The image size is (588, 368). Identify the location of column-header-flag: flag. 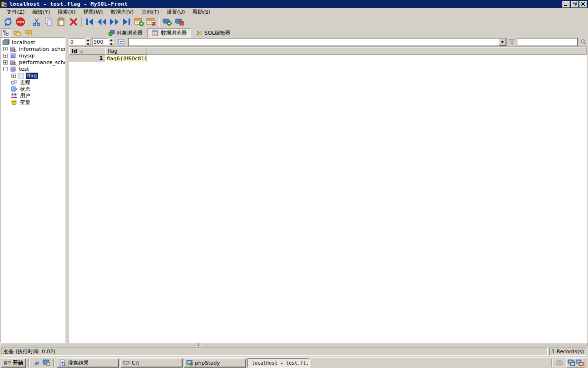
(126, 51).